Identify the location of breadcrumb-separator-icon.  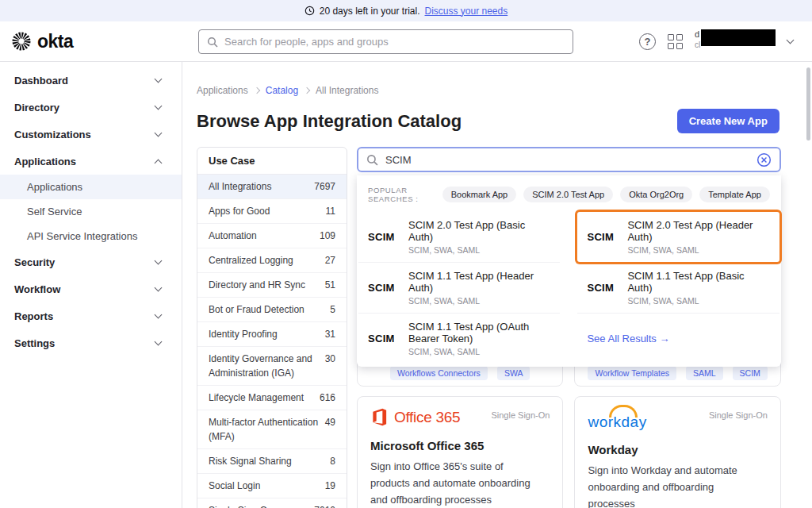
(307, 90).